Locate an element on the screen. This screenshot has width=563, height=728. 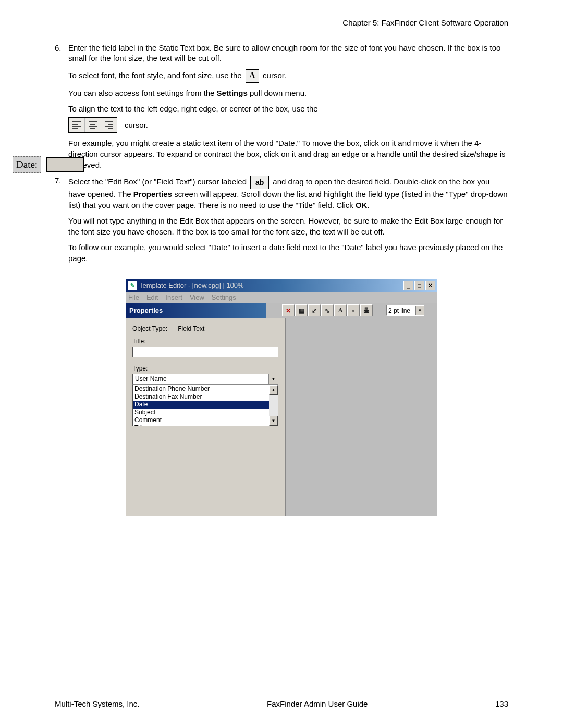
step-7: 7. Select the "Edit Box" (or "Field Text… is located at coordinates (282, 193).